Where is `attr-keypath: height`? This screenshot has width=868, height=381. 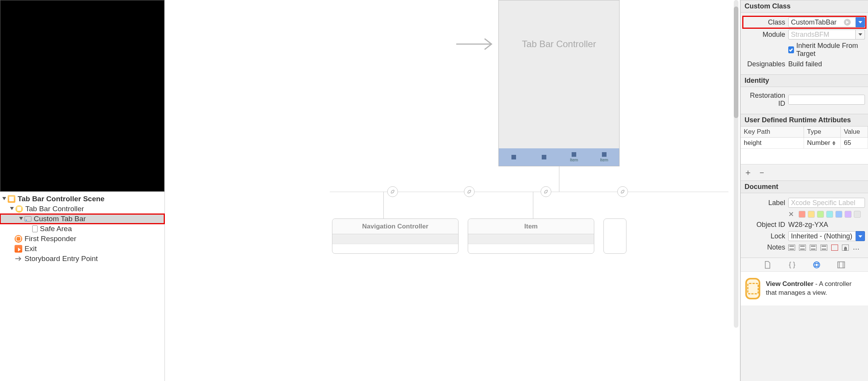 attr-keypath: height is located at coordinates (772, 143).